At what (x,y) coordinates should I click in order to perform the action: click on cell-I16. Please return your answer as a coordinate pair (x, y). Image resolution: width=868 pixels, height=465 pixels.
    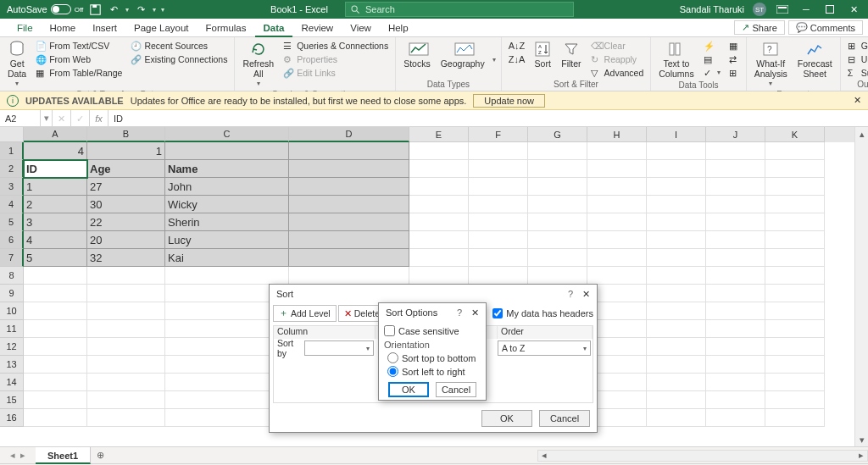
    Looking at the image, I should click on (676, 418).